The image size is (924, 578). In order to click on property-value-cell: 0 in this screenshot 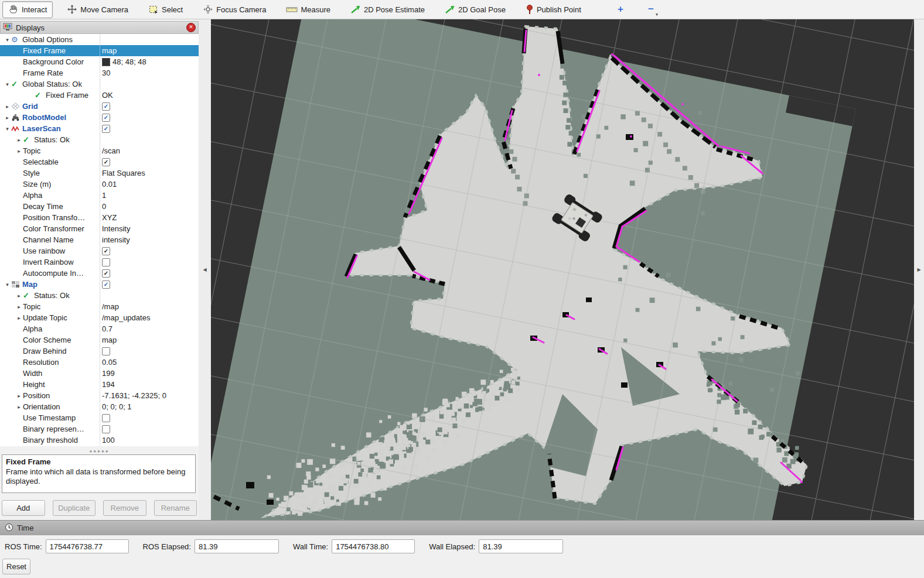, I will do `click(149, 206)`.